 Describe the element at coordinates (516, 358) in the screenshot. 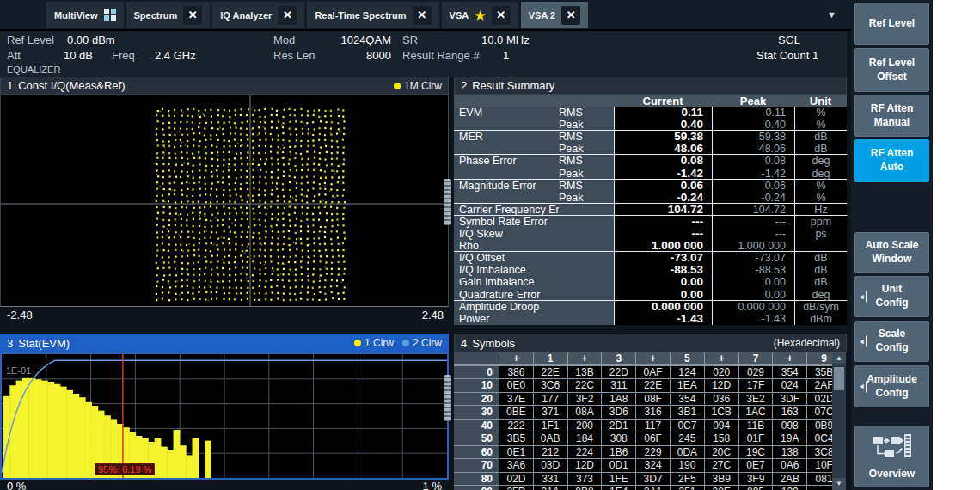

I see `hex-column-header: +` at that location.